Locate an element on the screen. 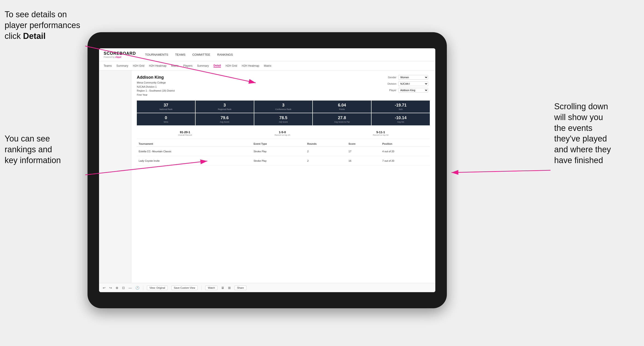  wins-value: 0 is located at coordinates (166, 118).